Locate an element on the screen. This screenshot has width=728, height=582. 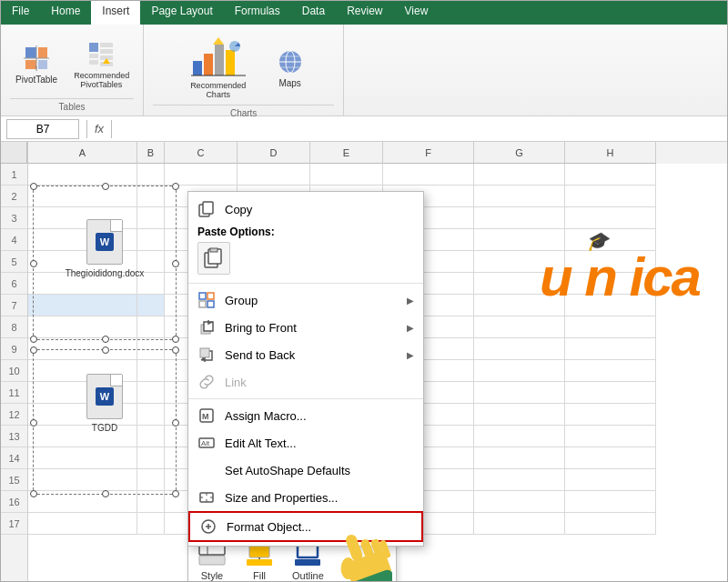
tab-review: Review is located at coordinates (364, 13).